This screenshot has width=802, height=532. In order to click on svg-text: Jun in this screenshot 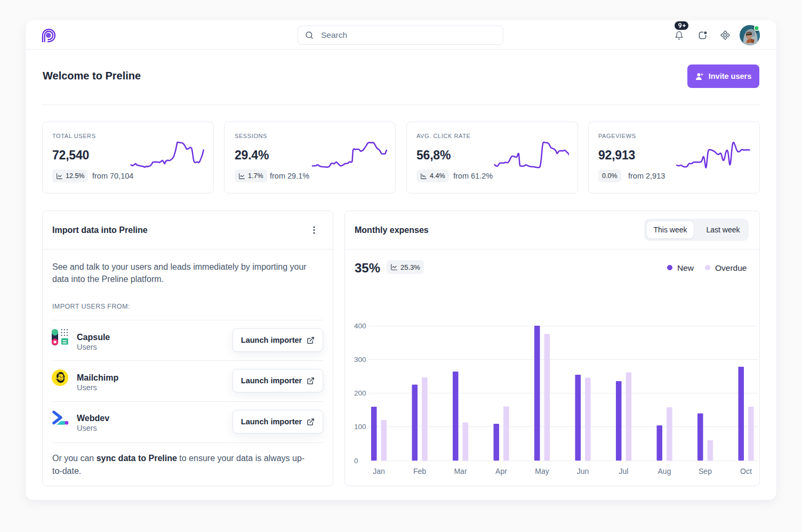, I will do `click(583, 471)`.